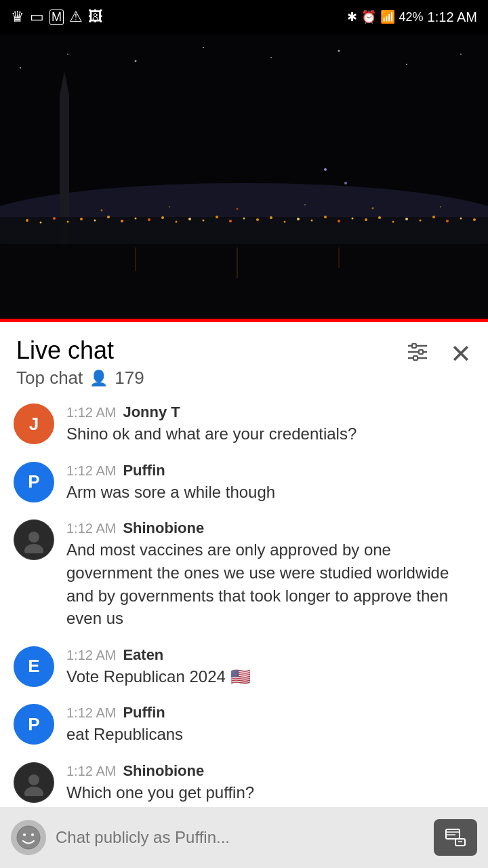  I want to click on message-meta: 1:12 AM Jonny T, so click(270, 412).